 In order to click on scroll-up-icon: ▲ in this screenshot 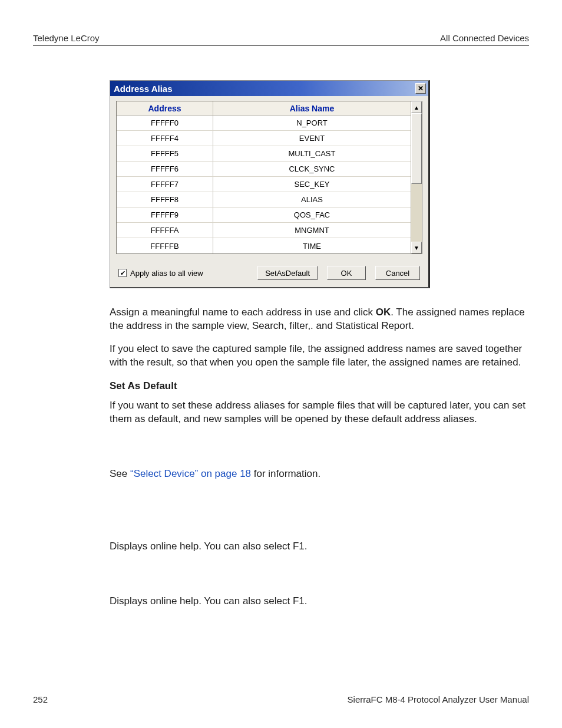, I will do `click(416, 107)`.